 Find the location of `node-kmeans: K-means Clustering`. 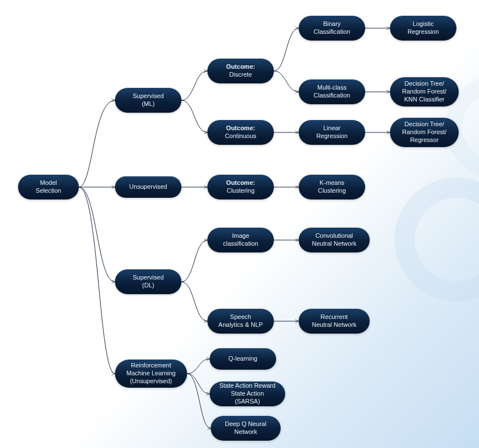

node-kmeans: K-means Clustering is located at coordinates (332, 187).